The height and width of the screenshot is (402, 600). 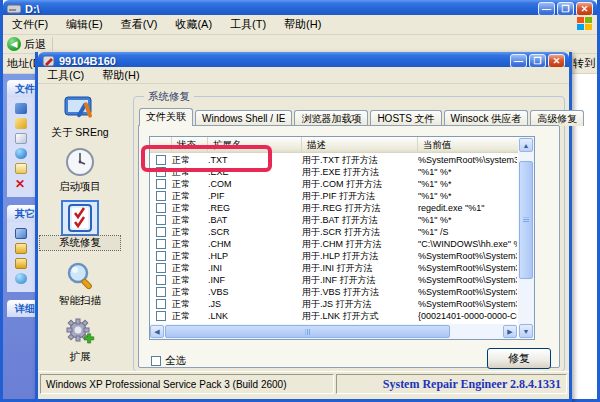 What do you see at coordinates (244, 118) in the screenshot?
I see `tab: Windows Shell / IE` at bounding box center [244, 118].